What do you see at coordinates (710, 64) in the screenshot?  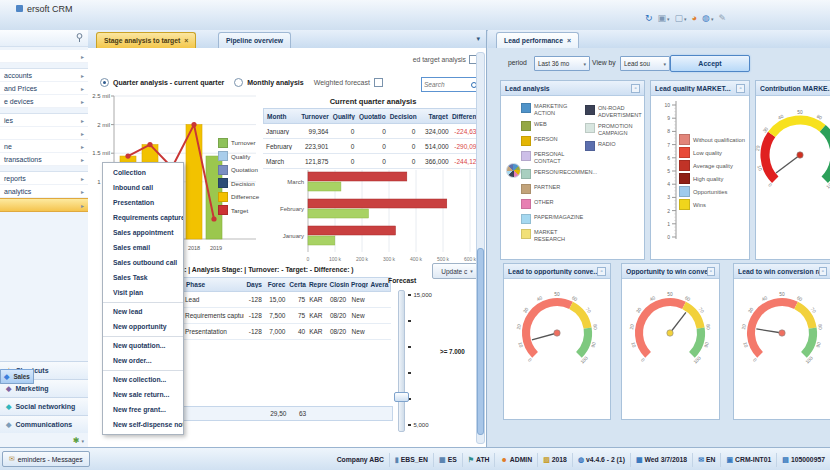 I see `accept-button: Accept` at bounding box center [710, 64].